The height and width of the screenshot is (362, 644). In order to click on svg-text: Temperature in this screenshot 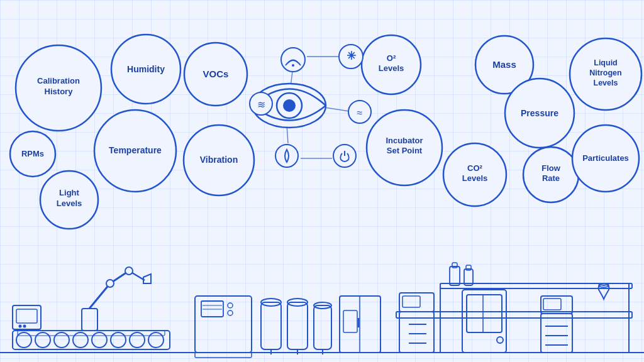, I will do `click(135, 150)`.